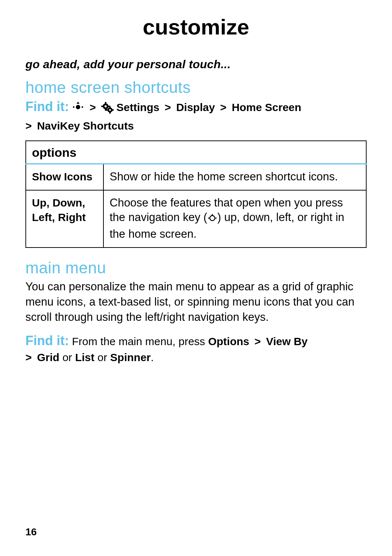 The height and width of the screenshot is (556, 392). I want to click on option-label-directions: Up, Down, Left, Right, so click(65, 219).